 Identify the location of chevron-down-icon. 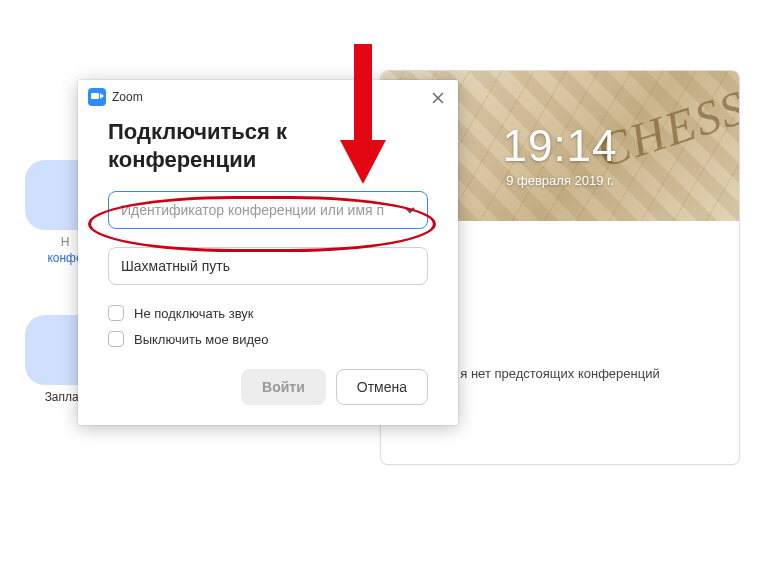
(410, 210).